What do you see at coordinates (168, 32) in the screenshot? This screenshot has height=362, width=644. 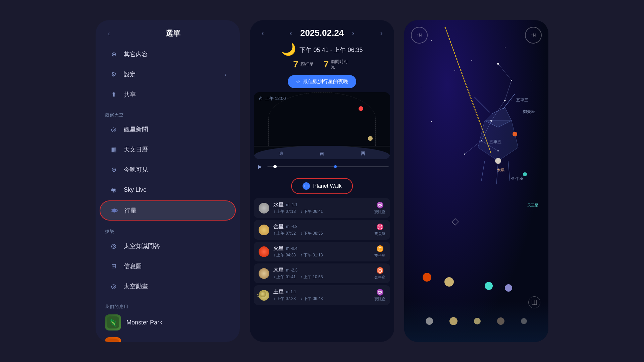 I see `menu-header: ‹ 選單` at bounding box center [168, 32].